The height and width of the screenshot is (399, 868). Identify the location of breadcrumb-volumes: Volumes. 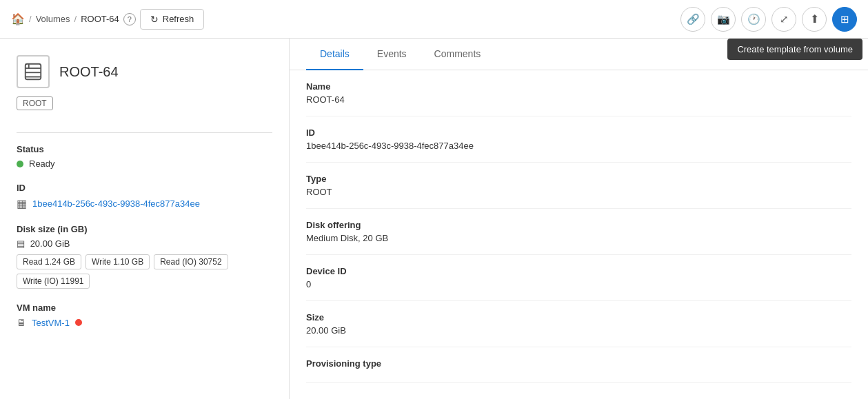
(53, 19).